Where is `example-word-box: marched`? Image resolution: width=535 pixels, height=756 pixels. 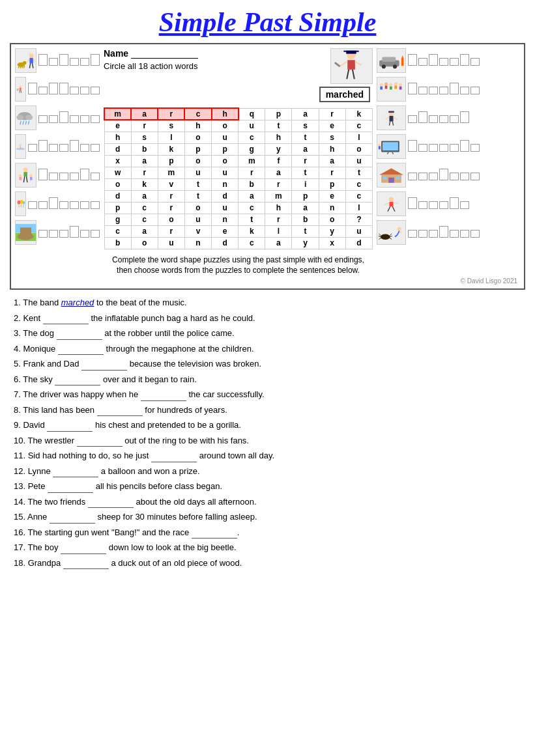 example-word-box: marched is located at coordinates (345, 94).